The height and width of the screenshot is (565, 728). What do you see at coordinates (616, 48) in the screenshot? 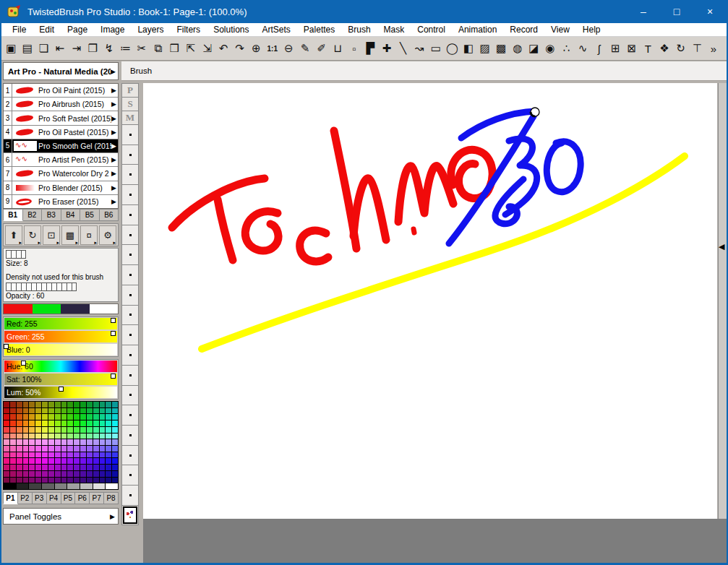
I see `copy-grid-icon: ⊞` at bounding box center [616, 48].